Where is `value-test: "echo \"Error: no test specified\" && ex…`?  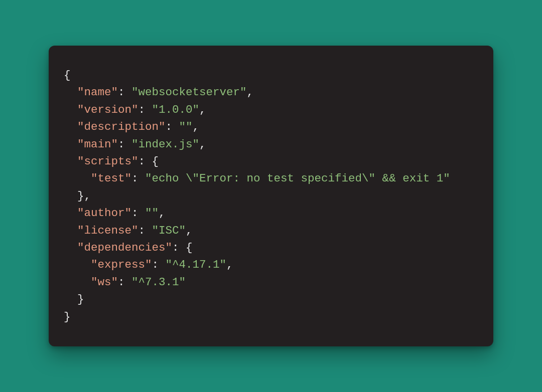
value-test: "echo \"Error: no test specified\" && ex… is located at coordinates (298, 178).